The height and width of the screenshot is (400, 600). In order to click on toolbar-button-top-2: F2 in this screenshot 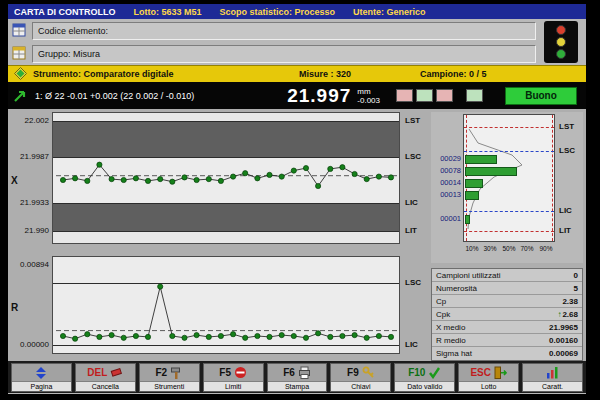, I will do `click(170, 372)`.